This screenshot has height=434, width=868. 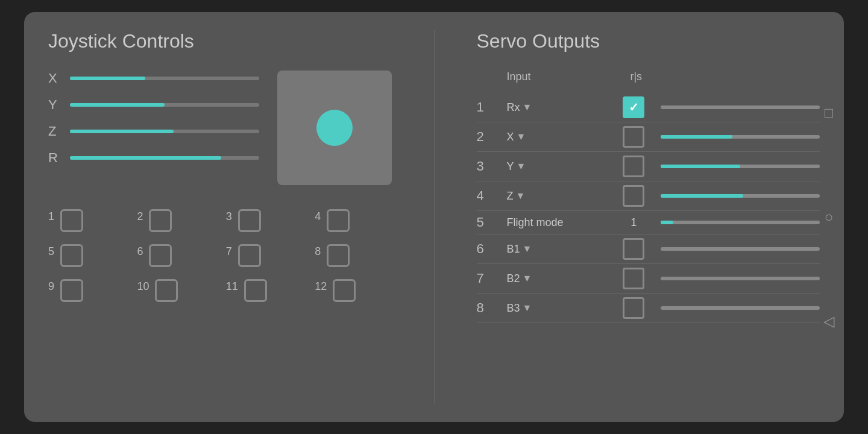 I want to click on axis-label-y: Y, so click(x=54, y=105).